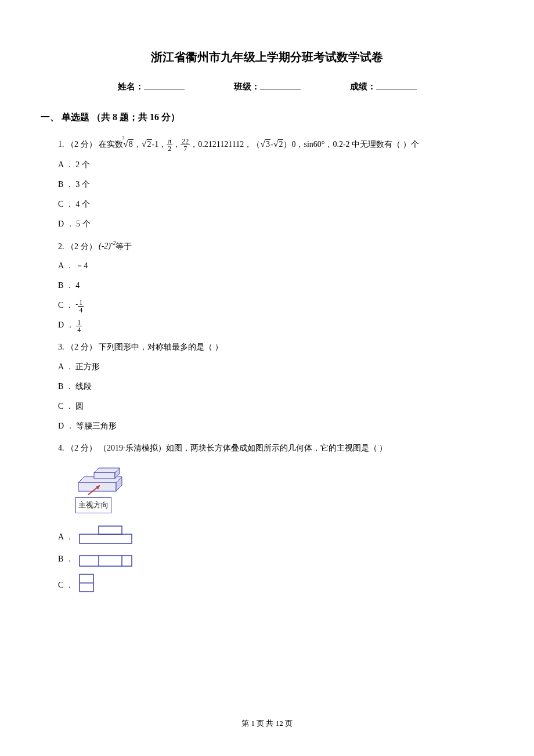 The width and height of the screenshot is (534, 756). I want to click on q2-expression: (-2)-2, so click(107, 246).